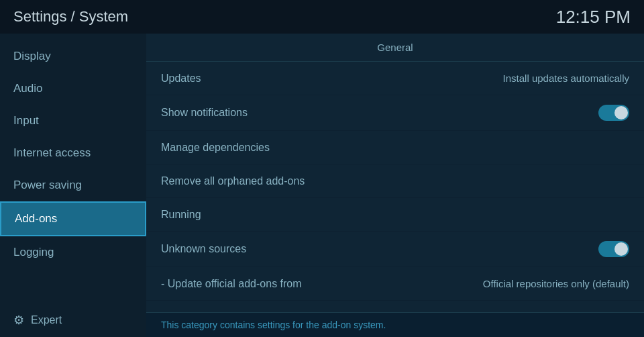 The height and width of the screenshot is (337, 644). I want to click on status-bar: This category contains settings for the …, so click(395, 325).